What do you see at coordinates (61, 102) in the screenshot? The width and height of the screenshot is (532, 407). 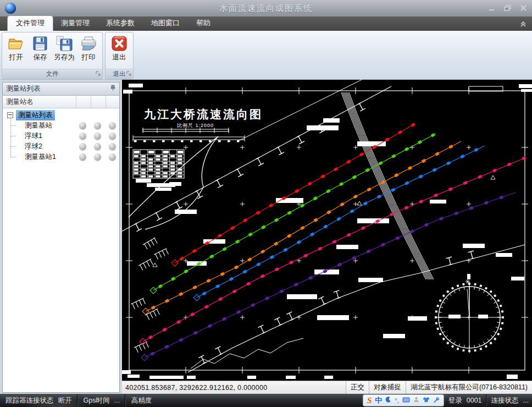 I see `list-column-header: 测量站名` at bounding box center [61, 102].